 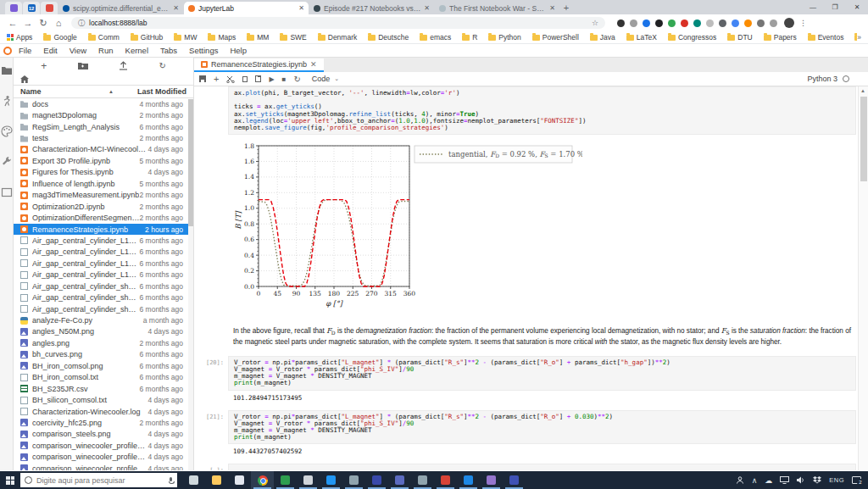 What do you see at coordinates (103, 286) in the screenshot?
I see `file-row: Air_gap_central_cylinder_shaft_410.txt6 …` at bounding box center [103, 286].